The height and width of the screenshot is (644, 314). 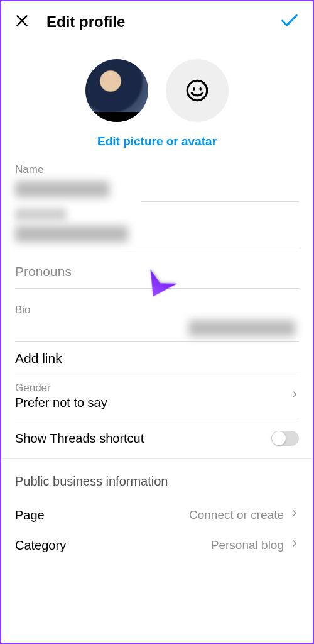 What do you see at coordinates (157, 328) in the screenshot?
I see `bio-field` at bounding box center [157, 328].